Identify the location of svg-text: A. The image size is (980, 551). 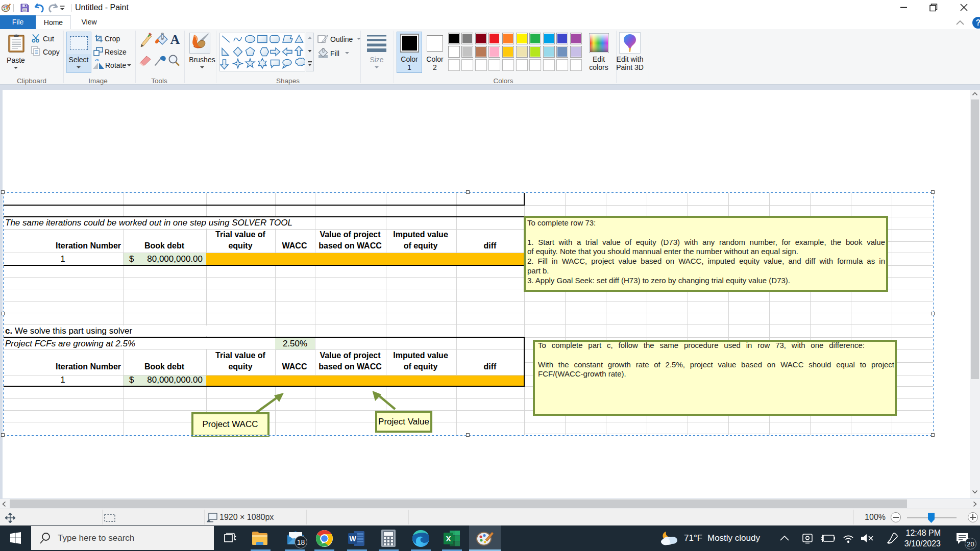
(176, 40).